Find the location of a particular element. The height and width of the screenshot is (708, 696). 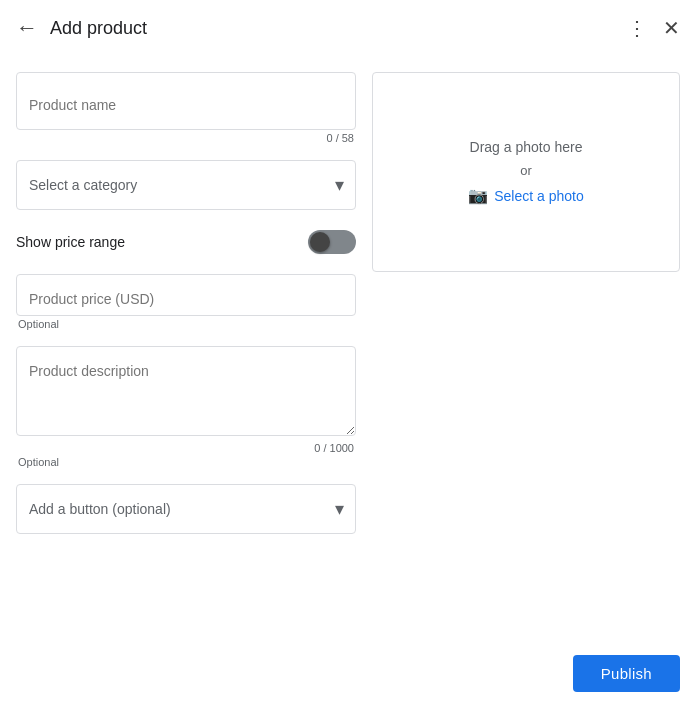

drag-photo-text: Drag a photo here is located at coordinates (526, 147).